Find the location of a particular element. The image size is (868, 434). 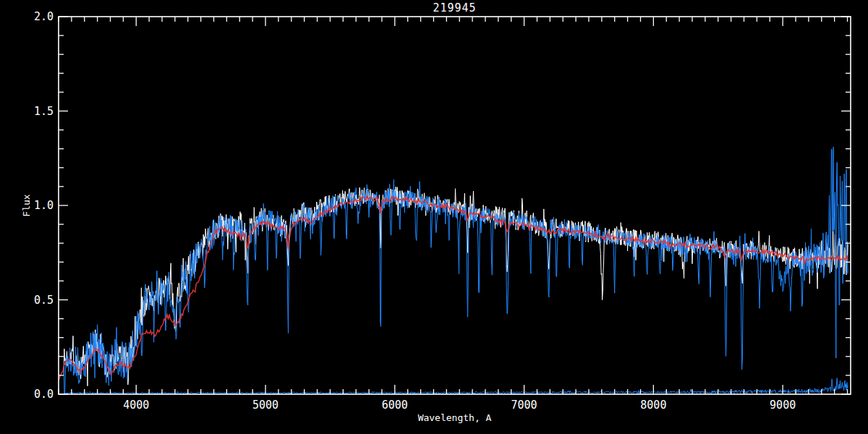

svg-text: 1.0 is located at coordinates (43, 205).